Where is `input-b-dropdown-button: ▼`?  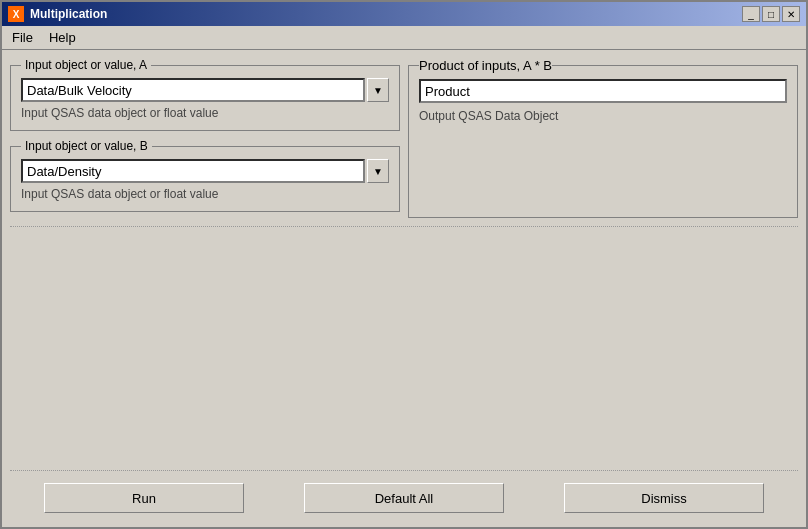 input-b-dropdown-button: ▼ is located at coordinates (378, 171).